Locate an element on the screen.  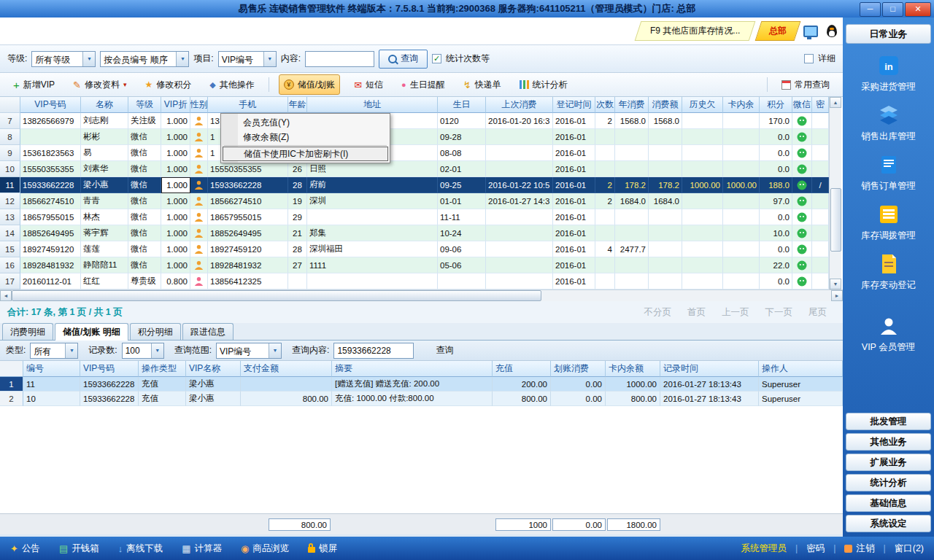
stats-analysis-nav-button: 统计分析 is located at coordinates (889, 483).